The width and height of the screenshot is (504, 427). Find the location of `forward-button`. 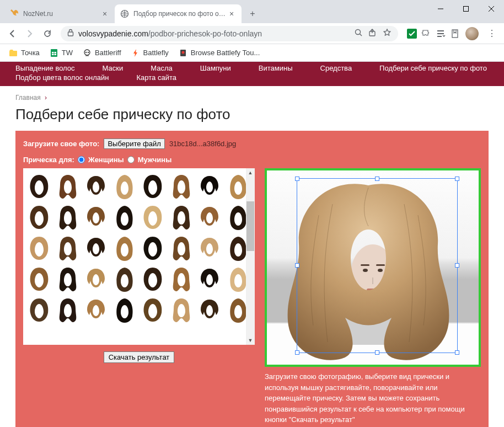

forward-button is located at coordinates (30, 34).